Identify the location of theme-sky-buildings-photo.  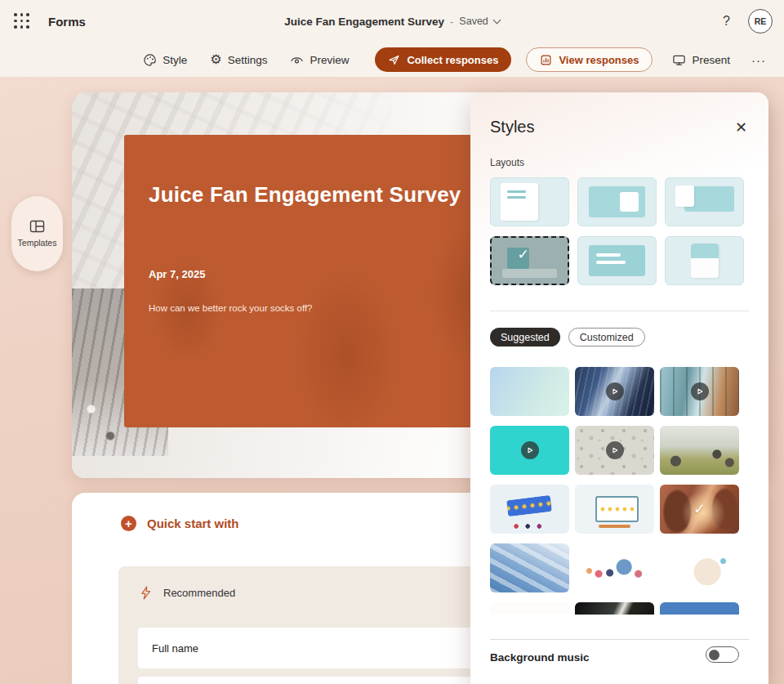
(529, 568).